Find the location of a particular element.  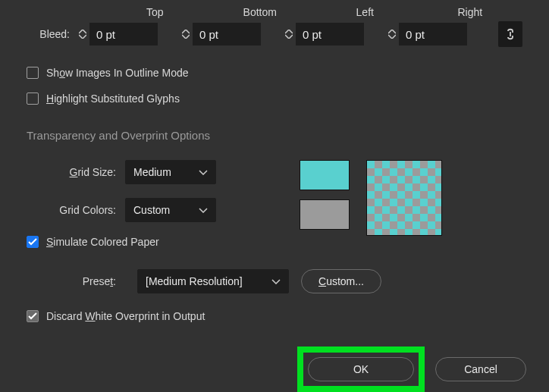

bleed-bottom-stepper is located at coordinates (186, 34).